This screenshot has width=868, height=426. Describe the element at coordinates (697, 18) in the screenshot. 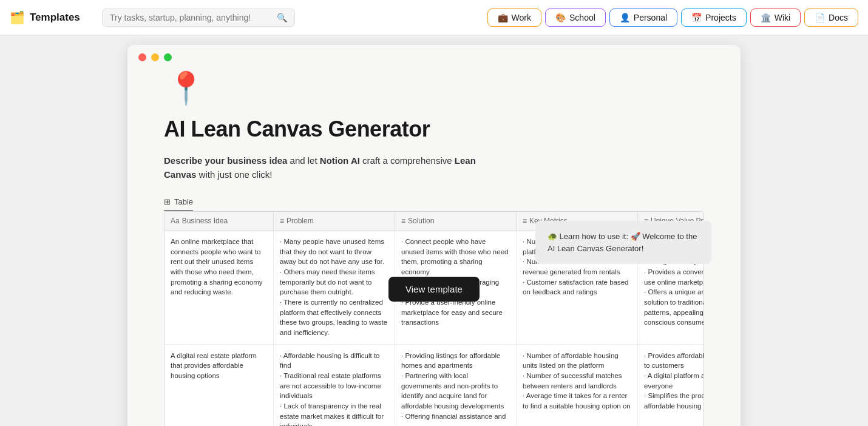

I see `projects-icon: 📅` at that location.